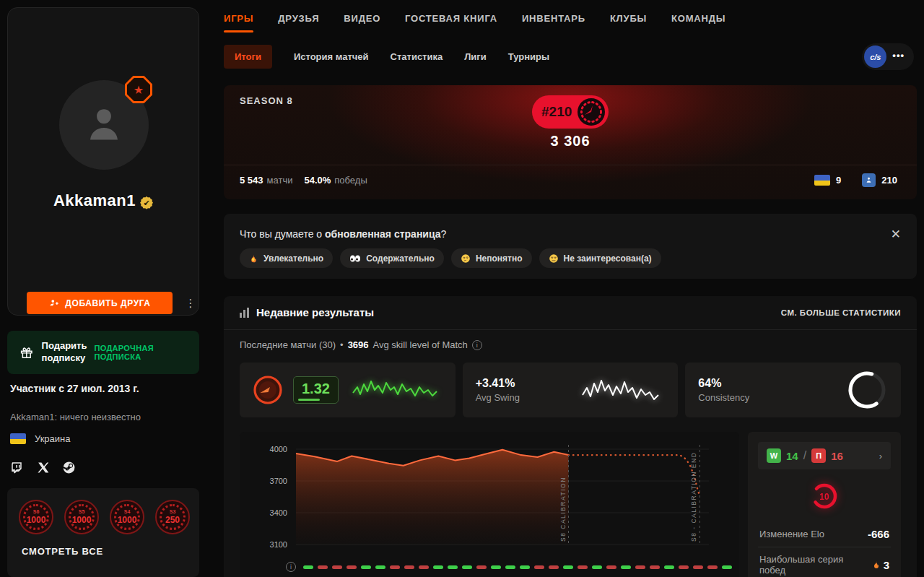 The width and height of the screenshot is (924, 577). I want to click on season-medal: S5 1000, so click(82, 517).